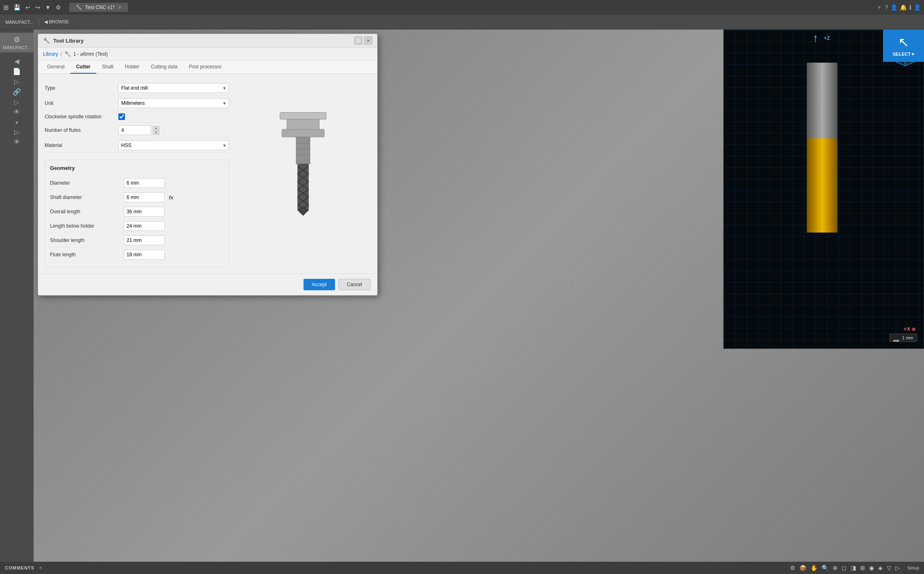 This screenshot has height=574, width=924. I want to click on bell-icon: 🔔, so click(904, 7).